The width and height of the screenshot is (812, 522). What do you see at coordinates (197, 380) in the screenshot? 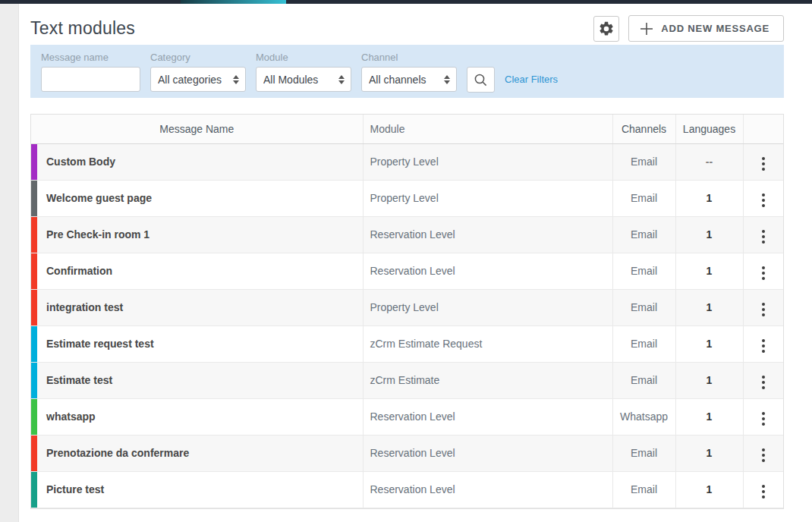
I see `message-name-cell: Estimate test` at bounding box center [197, 380].